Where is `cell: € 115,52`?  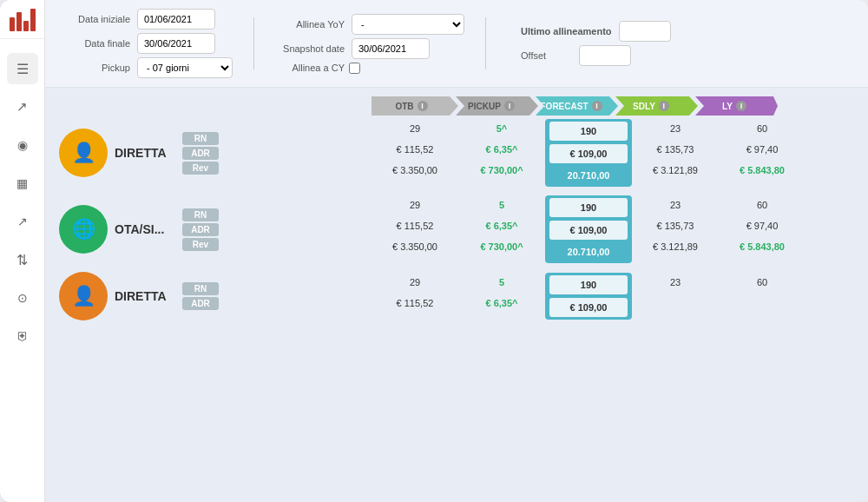 cell: € 115,52 is located at coordinates (415, 303).